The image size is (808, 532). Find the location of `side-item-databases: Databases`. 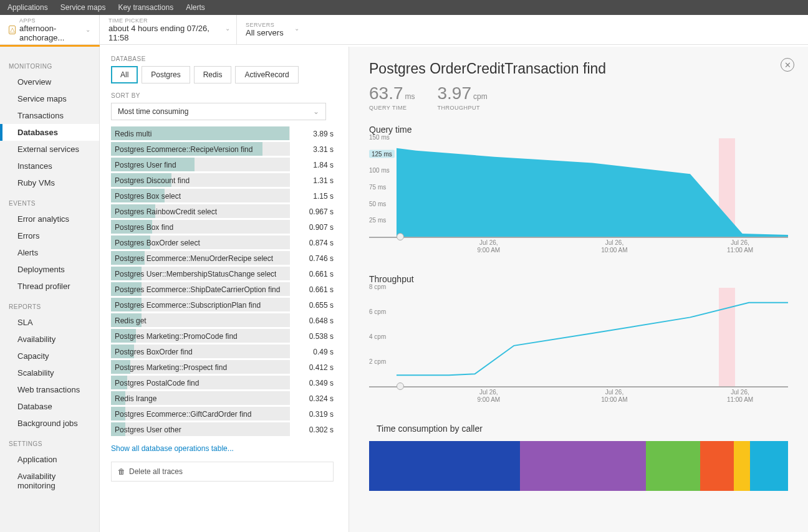

side-item-databases: Databases is located at coordinates (50, 132).